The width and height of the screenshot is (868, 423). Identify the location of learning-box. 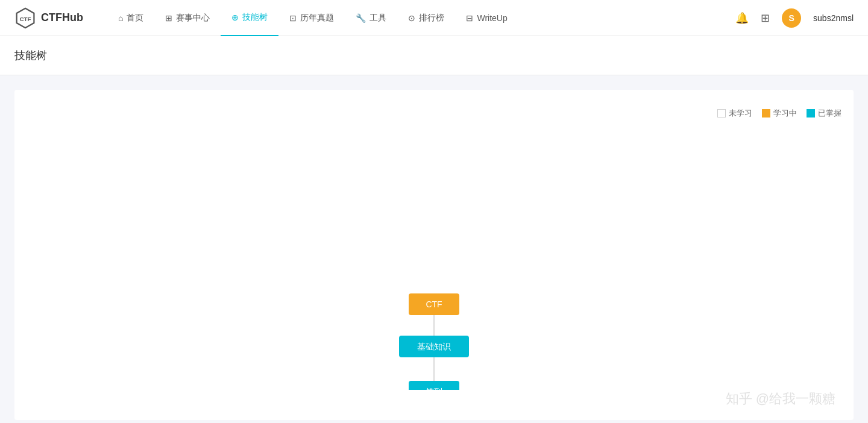
(766, 113).